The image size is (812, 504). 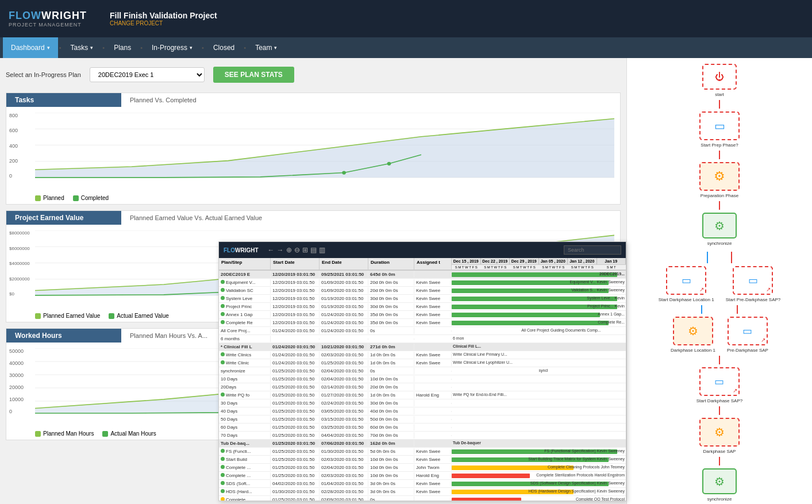 What do you see at coordinates (391, 291) in the screenshot?
I see `gantt-cell-dur-3: 20d 0h 0m 0s` at bounding box center [391, 291].